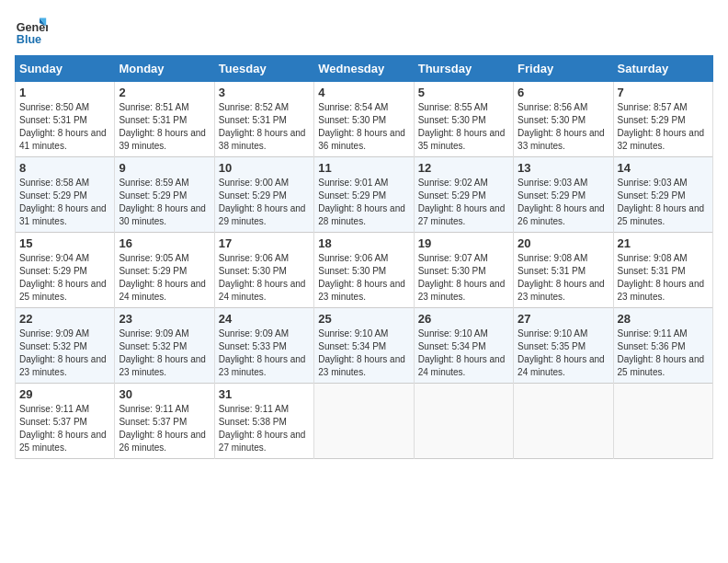 The image size is (728, 563). Describe the element at coordinates (64, 318) in the screenshot. I see `day-number: 22` at that location.